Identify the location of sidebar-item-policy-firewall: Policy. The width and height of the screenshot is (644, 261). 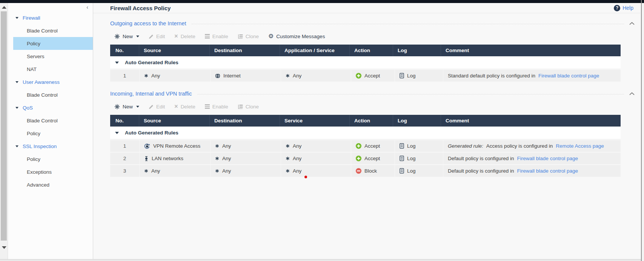
(53, 43).